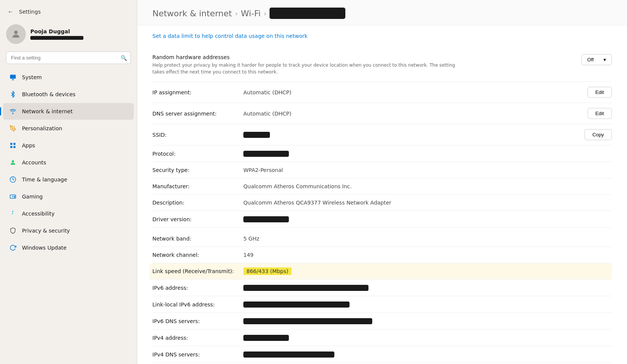 The height and width of the screenshot is (364, 627). Describe the element at coordinates (266, 219) in the screenshot. I see `driver-version-redacted` at that location.